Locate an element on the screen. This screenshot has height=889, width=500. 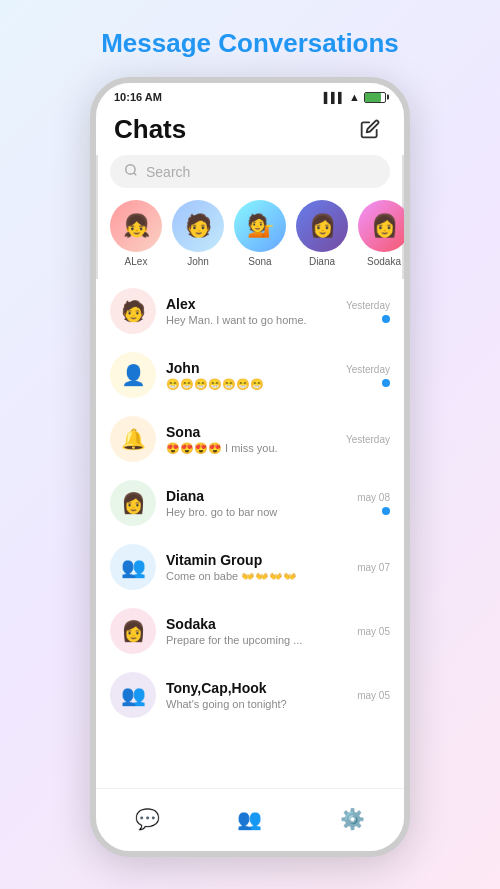
chat-header: Chats is located at coordinates (250, 131).